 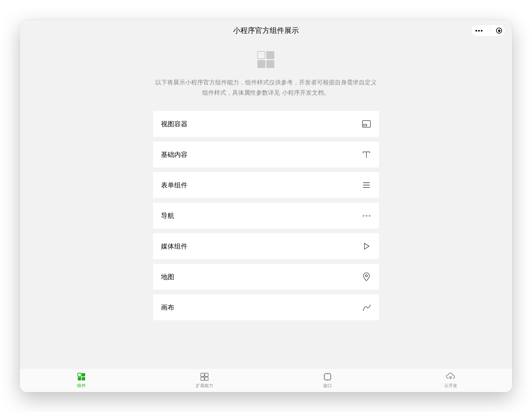 What do you see at coordinates (174, 185) in the screenshot?
I see `list-item-label: 表单组件` at bounding box center [174, 185].